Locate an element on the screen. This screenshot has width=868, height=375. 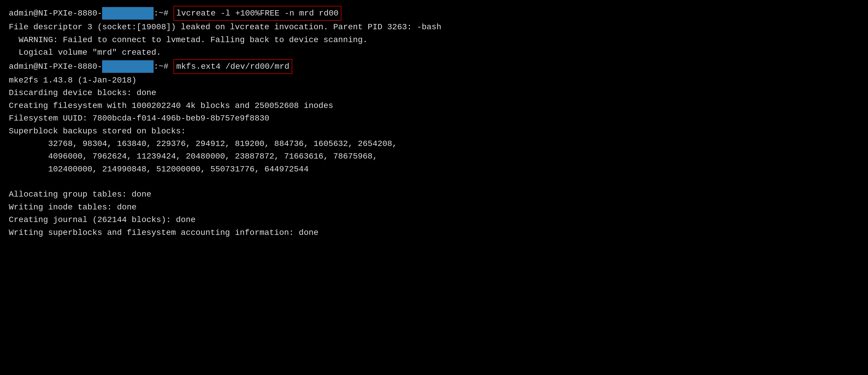
prompt-line-1: admin@NI-PXIe-8880- :~# lvcreate -l +100… is located at coordinates (434, 13).